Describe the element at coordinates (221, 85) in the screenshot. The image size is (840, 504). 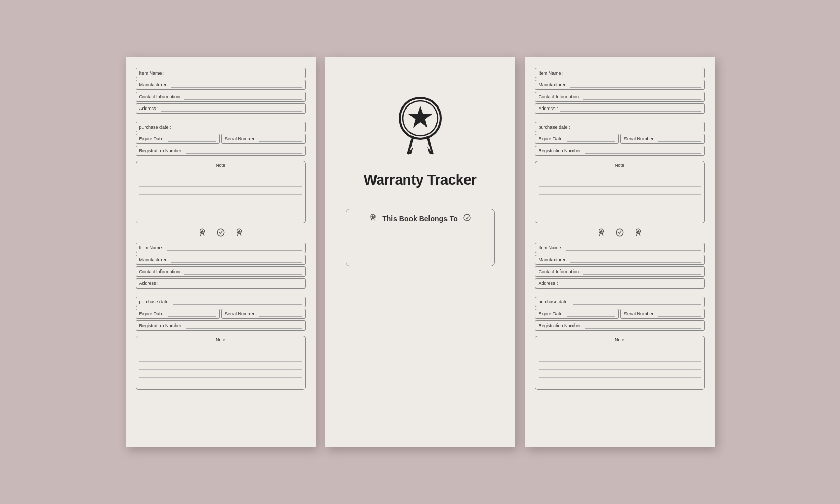
I see `manufacturer-row-1: Manufacturer :` at that location.